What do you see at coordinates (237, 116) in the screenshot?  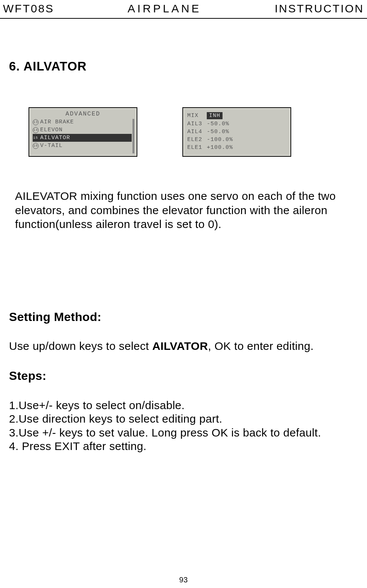 I see `lcd-value-row: MIXINH` at bounding box center [237, 116].